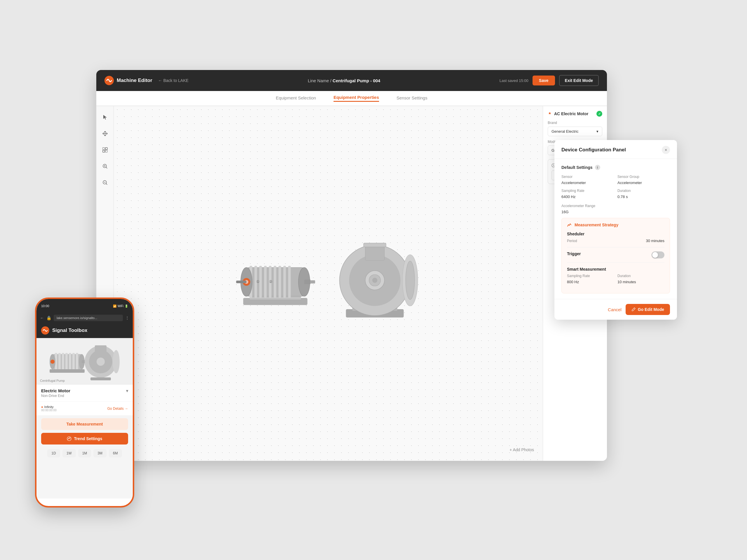  What do you see at coordinates (70, 330) in the screenshot?
I see `phone-app-title: Signal Toolbox` at bounding box center [70, 330].